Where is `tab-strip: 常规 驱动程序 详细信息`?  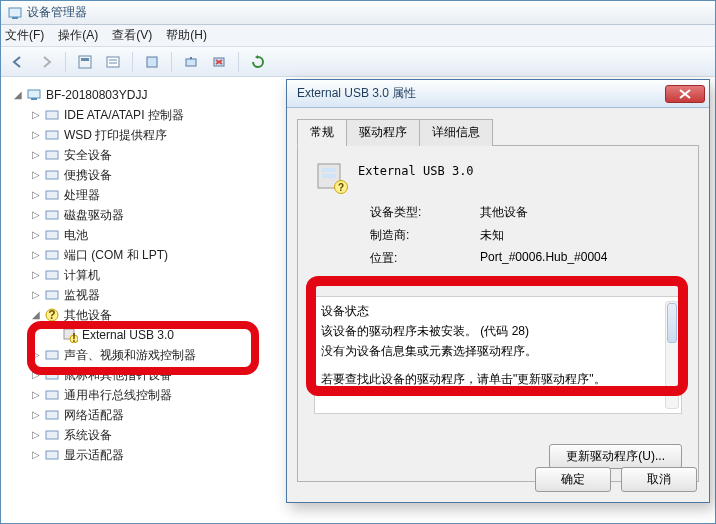
tab-strip: 常规 驱动程序 详细信息 is located at coordinates (498, 132).